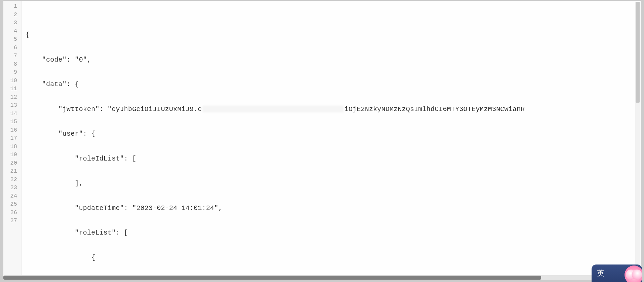 The height and width of the screenshot is (282, 644). I want to click on code-text: iOjE2NzkyNDMzNzQsImlhdCI6MTY3OTEyMzM3NCw…, so click(435, 109).